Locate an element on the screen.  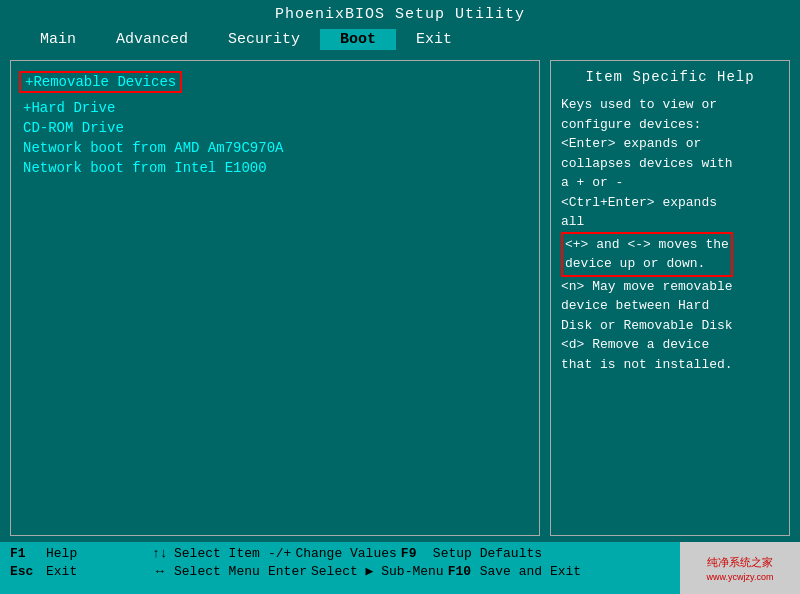
watermark-text: 纯净系统之家www.ycwjzy.com is located at coordinates (740, 568).